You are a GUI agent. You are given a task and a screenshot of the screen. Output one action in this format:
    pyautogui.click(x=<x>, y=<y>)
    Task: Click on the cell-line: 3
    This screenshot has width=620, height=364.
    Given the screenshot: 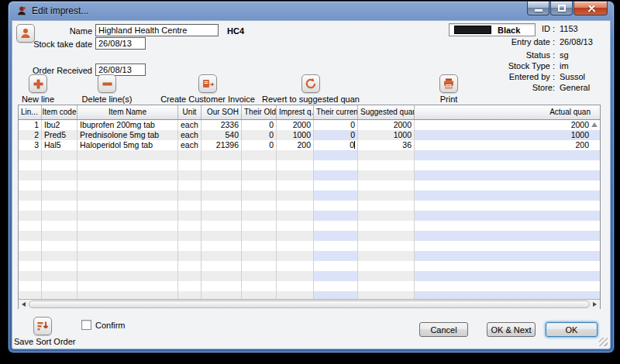 What is the action you would take?
    pyautogui.click(x=30, y=146)
    